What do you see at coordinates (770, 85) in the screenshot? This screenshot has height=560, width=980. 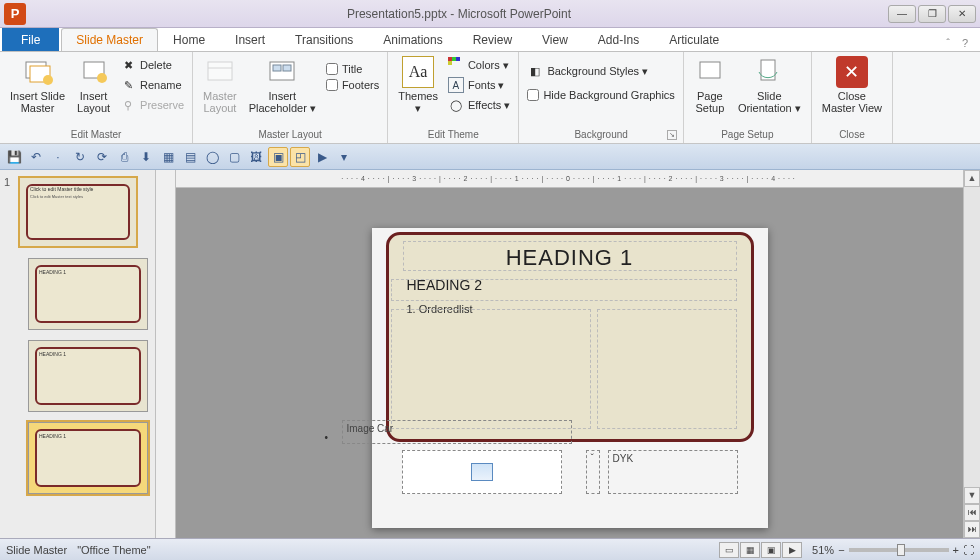 I see `slide-orientation-button: Slide Orientation ▾` at bounding box center [770, 85].